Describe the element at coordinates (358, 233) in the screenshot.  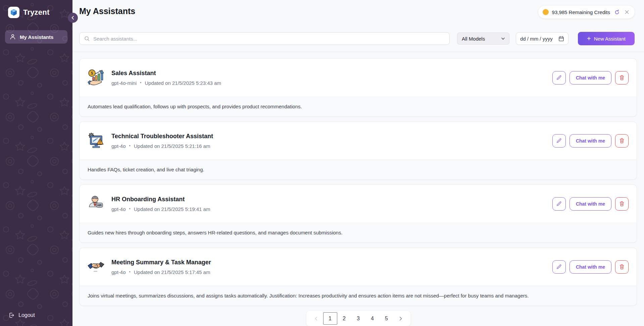
I see `assistant-description: Guides new hires through onboarding step…` at that location.